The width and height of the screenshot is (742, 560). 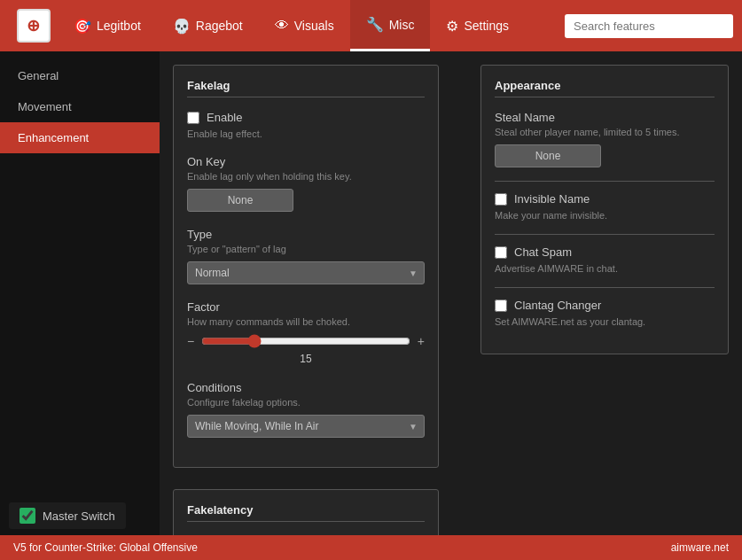 What do you see at coordinates (27, 516) in the screenshot?
I see `master-switch-checkbox` at bounding box center [27, 516].